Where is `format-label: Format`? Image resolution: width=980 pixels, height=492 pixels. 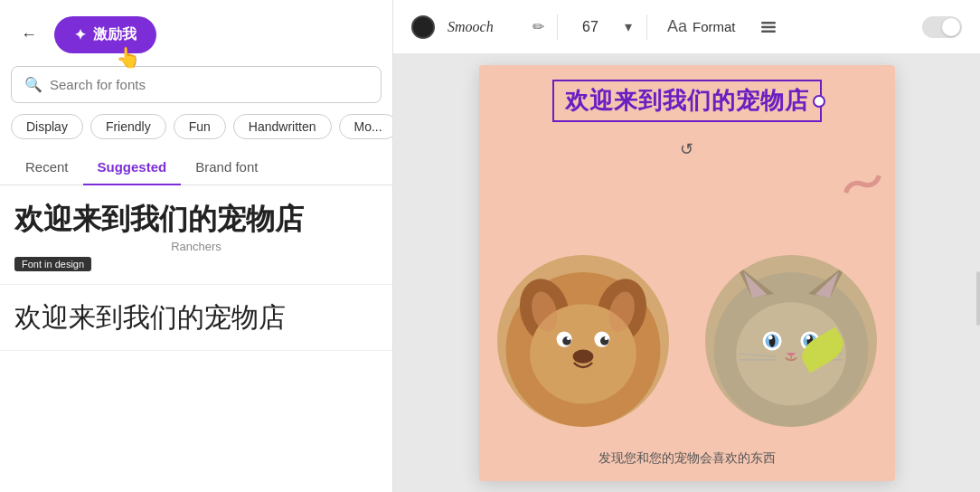 format-label: Format is located at coordinates (714, 27).